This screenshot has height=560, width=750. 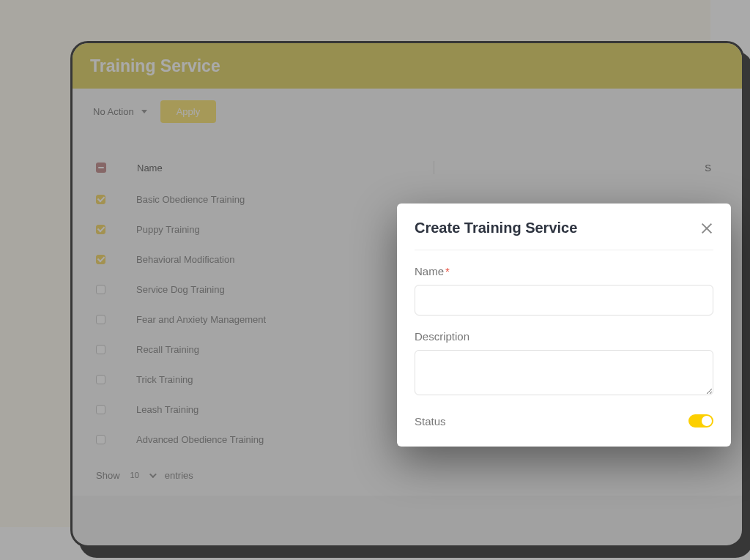 What do you see at coordinates (564, 337) in the screenshot?
I see `description-label: Description` at bounding box center [564, 337].